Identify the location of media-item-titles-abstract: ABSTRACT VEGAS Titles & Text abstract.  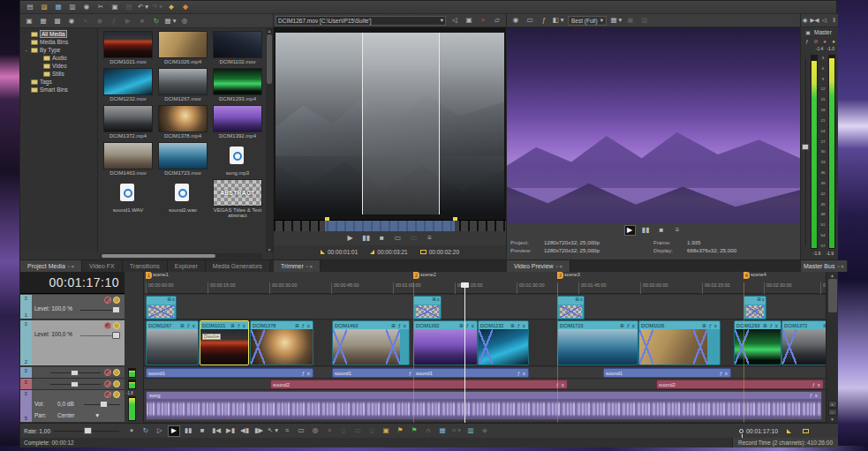
(238, 200).